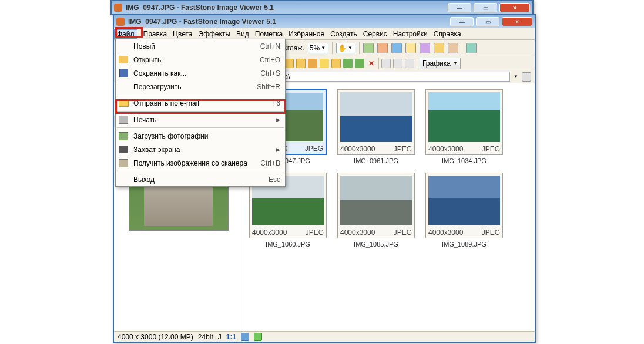  What do you see at coordinates (324, 22) in the screenshot?
I see `titlebar: IMG_0947.JPG - FastStone Image Viewer 5.…` at bounding box center [324, 22].